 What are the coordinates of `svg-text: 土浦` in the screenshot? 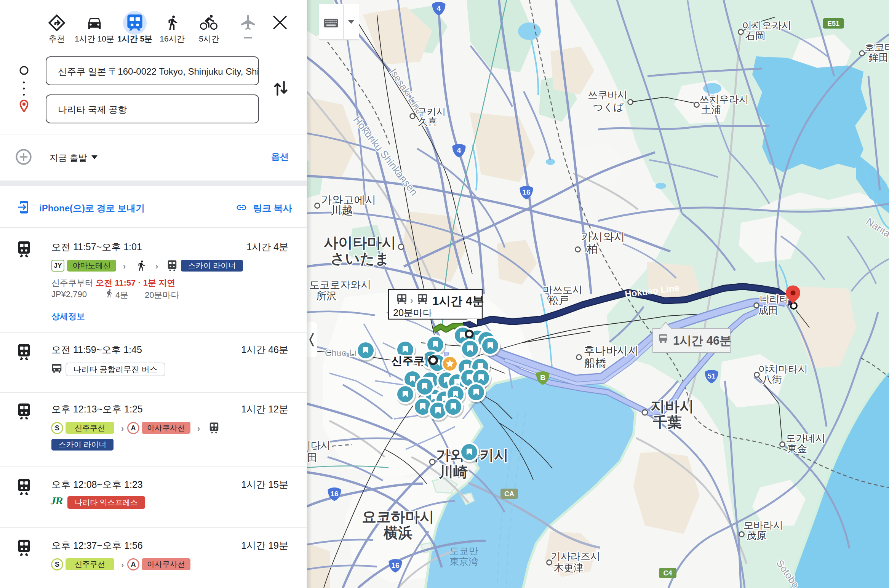 It's located at (711, 110).